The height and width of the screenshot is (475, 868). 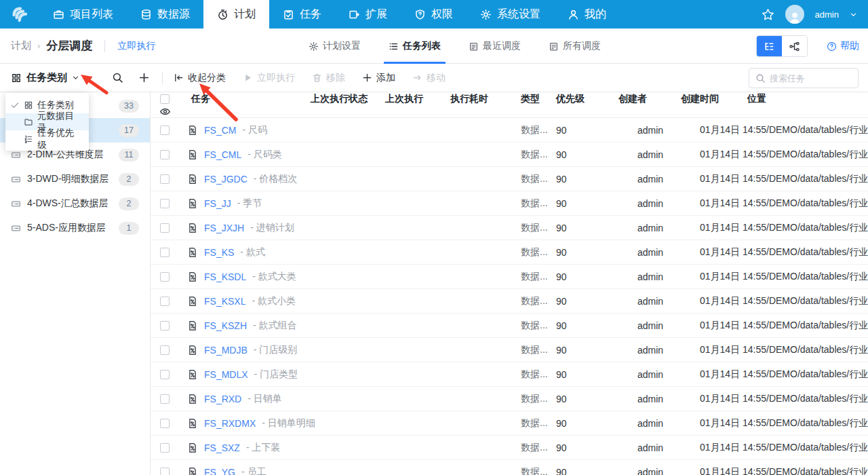 What do you see at coordinates (129, 106) in the screenshot?
I see `task-count-badge: 33` at bounding box center [129, 106].